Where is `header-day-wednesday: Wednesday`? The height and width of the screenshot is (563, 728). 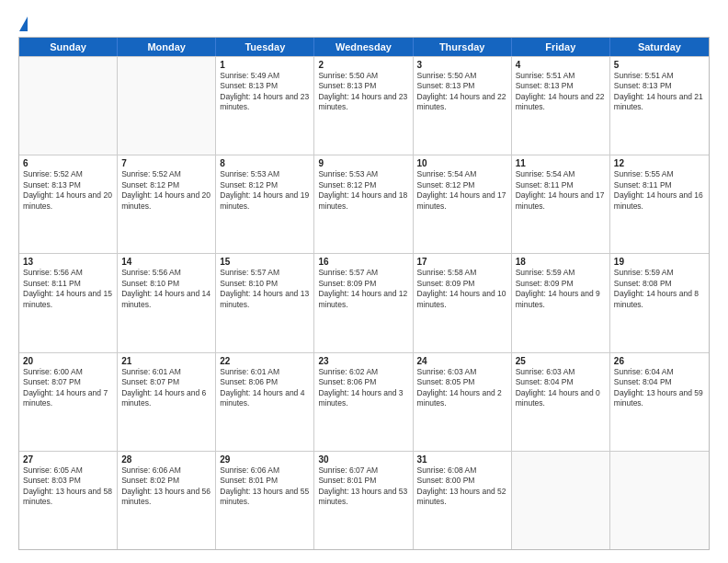 header-day-wednesday: Wednesday is located at coordinates (364, 47).